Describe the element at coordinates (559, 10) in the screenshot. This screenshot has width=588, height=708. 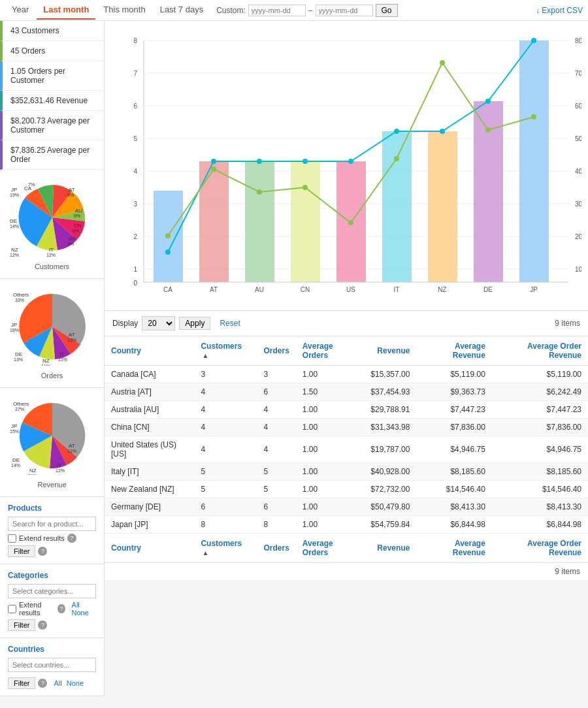
I see `export-csv-button: ↓ Export CSV` at that location.